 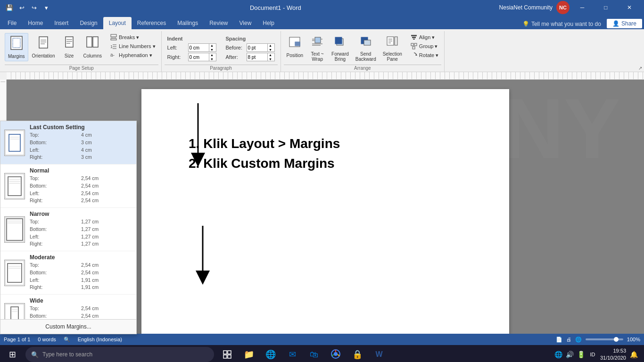 What do you see at coordinates (246, 23) in the screenshot?
I see `tab-view: View` at bounding box center [246, 23].